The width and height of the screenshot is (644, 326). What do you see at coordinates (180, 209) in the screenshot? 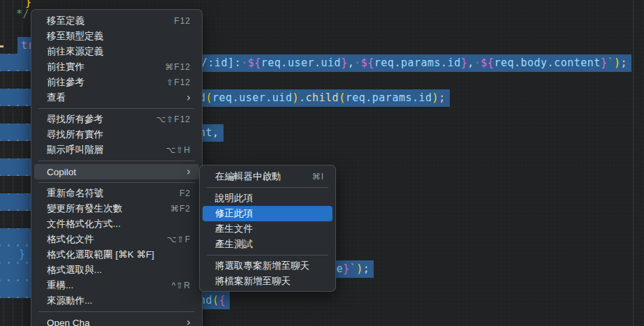
I see `keyboard-shortcut: ⌘F2` at bounding box center [180, 209].